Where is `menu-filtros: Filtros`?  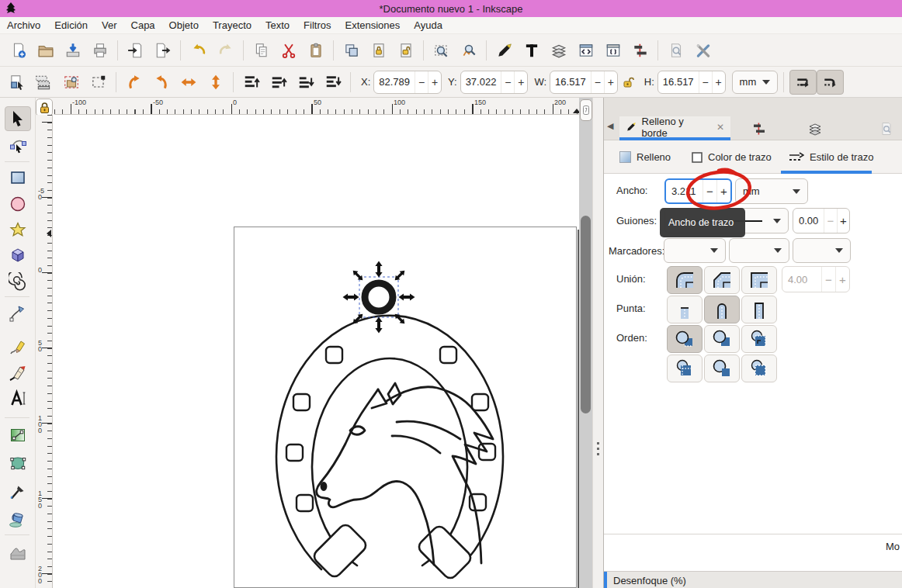 menu-filtros: Filtros is located at coordinates (317, 25).